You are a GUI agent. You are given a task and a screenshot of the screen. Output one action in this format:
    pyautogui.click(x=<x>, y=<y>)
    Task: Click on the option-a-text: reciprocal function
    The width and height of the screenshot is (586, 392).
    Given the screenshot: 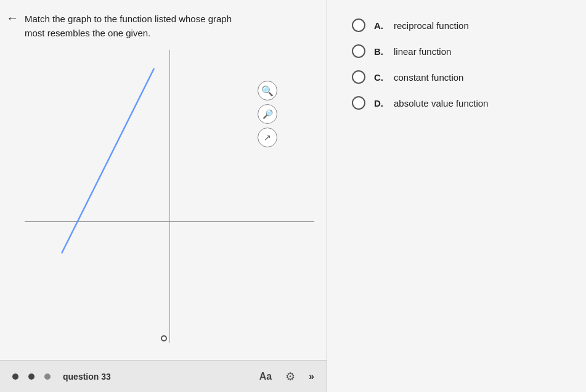 What is the action you would take?
    pyautogui.click(x=431, y=26)
    